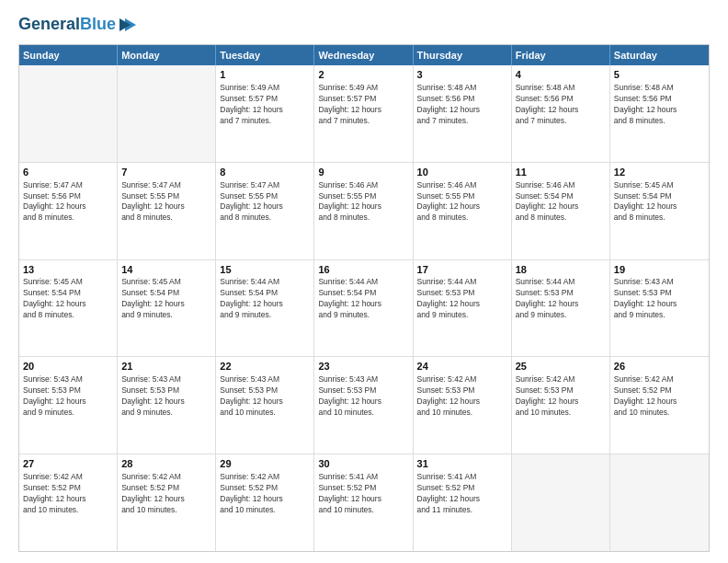 Image resolution: width=728 pixels, height=563 pixels. I want to click on day-number: 28, so click(166, 464).